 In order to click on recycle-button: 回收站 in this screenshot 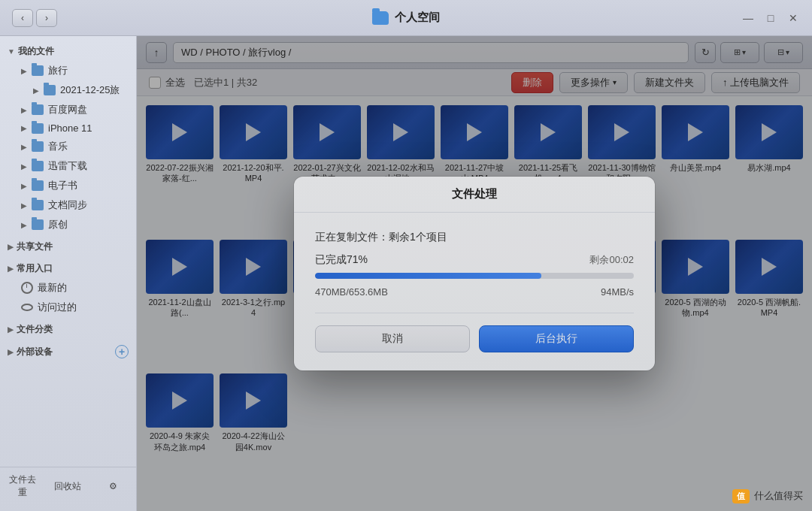, I will do `click(68, 486)`.